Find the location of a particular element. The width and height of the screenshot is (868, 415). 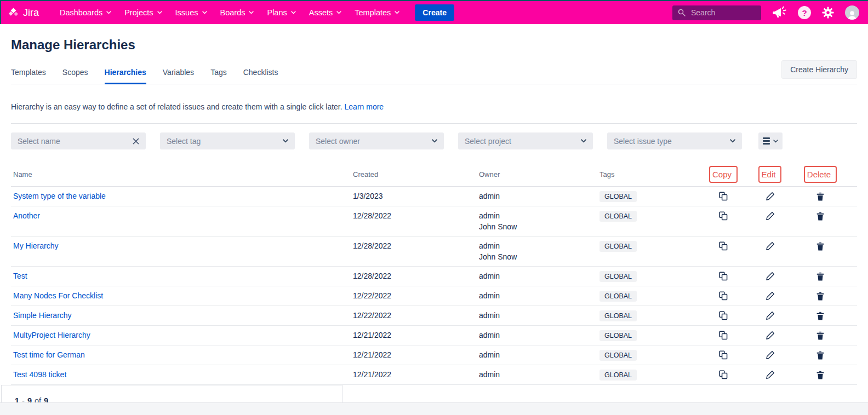

nav-item-assets: Assets is located at coordinates (326, 13).